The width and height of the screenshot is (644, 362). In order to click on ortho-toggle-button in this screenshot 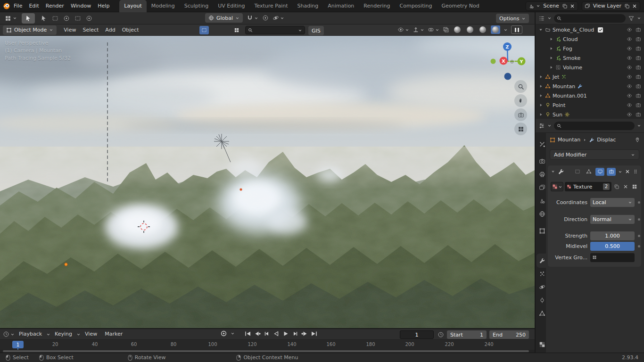, I will do `click(520, 129)`.